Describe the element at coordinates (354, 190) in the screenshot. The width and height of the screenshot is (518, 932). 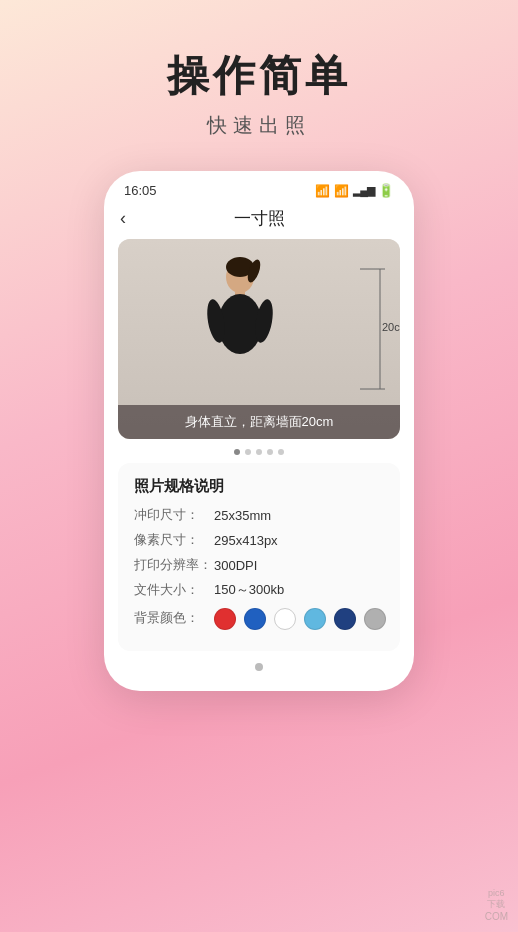
I see `status-icons: 📶 📶 ▂▄▆ 🔋` at that location.